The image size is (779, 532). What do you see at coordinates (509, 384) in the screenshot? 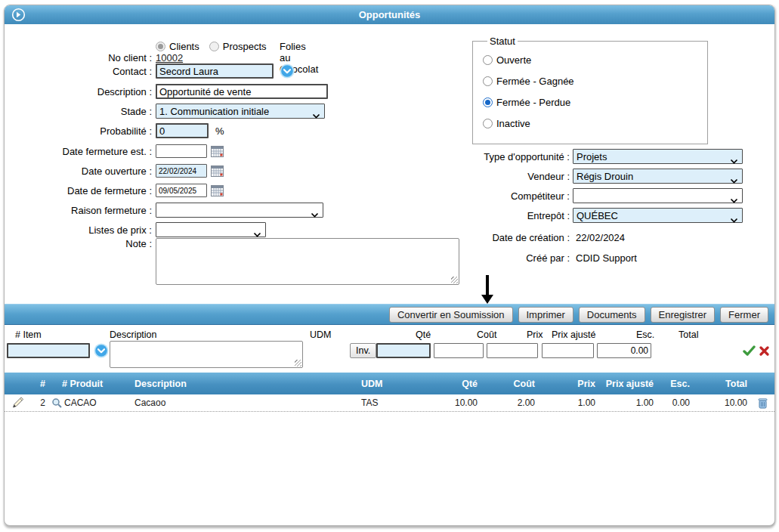
I see `header-cout: Coût` at bounding box center [509, 384].